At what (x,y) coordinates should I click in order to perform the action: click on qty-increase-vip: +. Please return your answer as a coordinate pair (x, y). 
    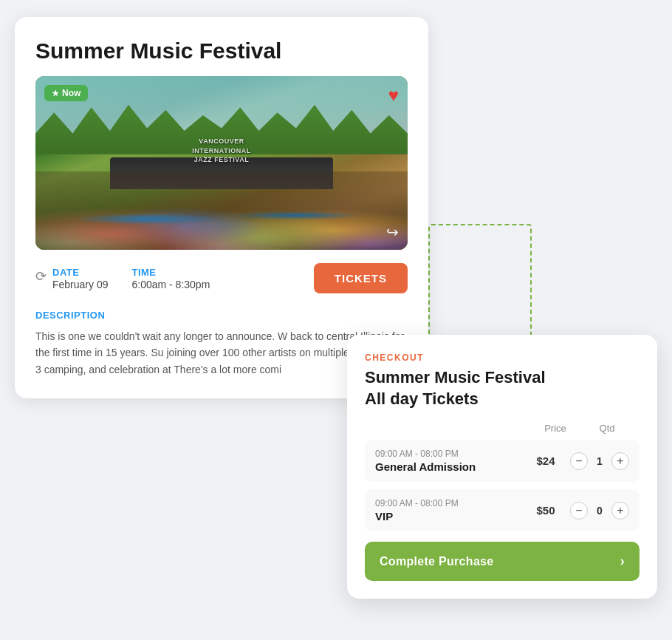
    Looking at the image, I should click on (620, 511).